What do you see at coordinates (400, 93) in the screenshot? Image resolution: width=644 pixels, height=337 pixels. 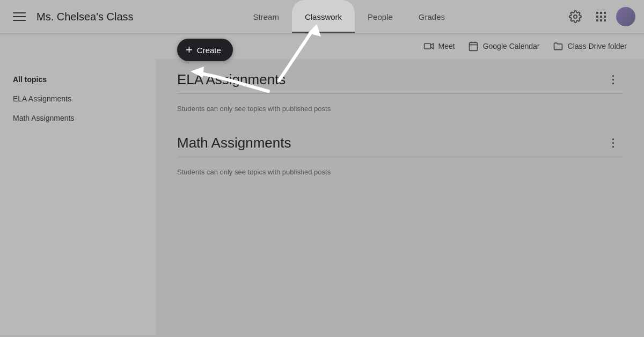 I see `topic-section-ela: ELA Assignments ⋮ Students can only see …` at bounding box center [400, 93].